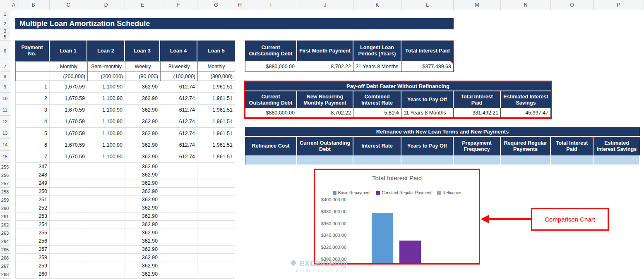 This screenshot has width=644, height=279. I want to click on loan-amount-cell: (80,000), so click(142, 76).